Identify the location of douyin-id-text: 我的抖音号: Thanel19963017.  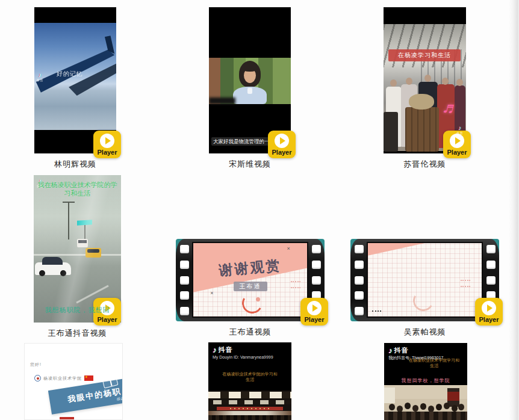
(415, 358).